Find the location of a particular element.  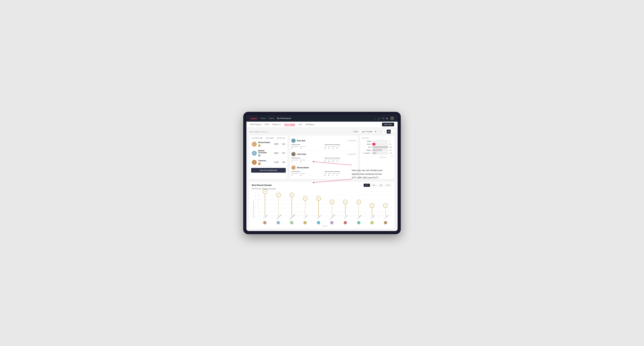

arg-button: ARG is located at coordinates (381, 185).